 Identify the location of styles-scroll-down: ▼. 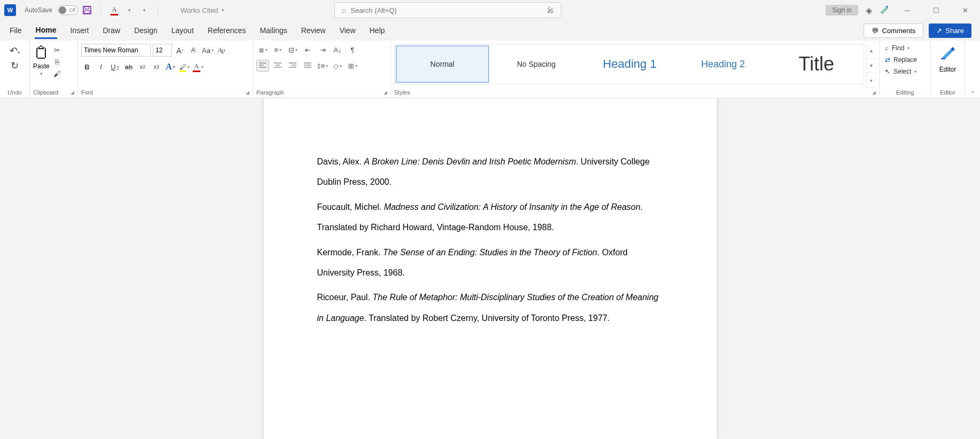
(872, 66).